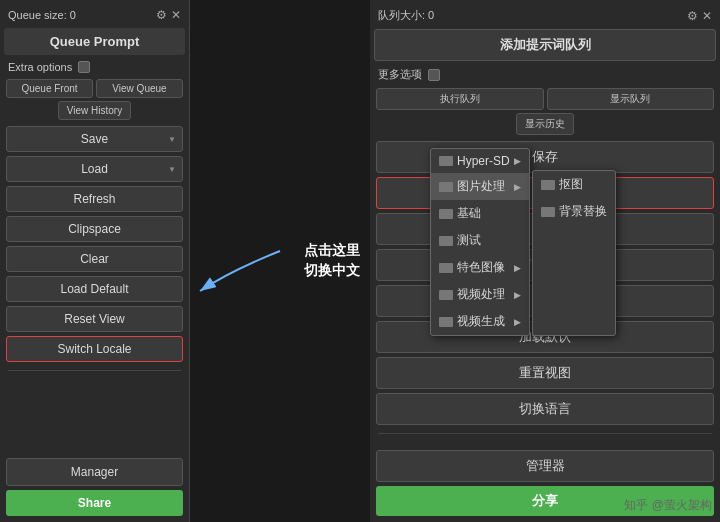 Image resolution: width=720 pixels, height=522 pixels. What do you see at coordinates (574, 184) in the screenshot?
I see `dropdown-item-matting: 抠图` at bounding box center [574, 184].